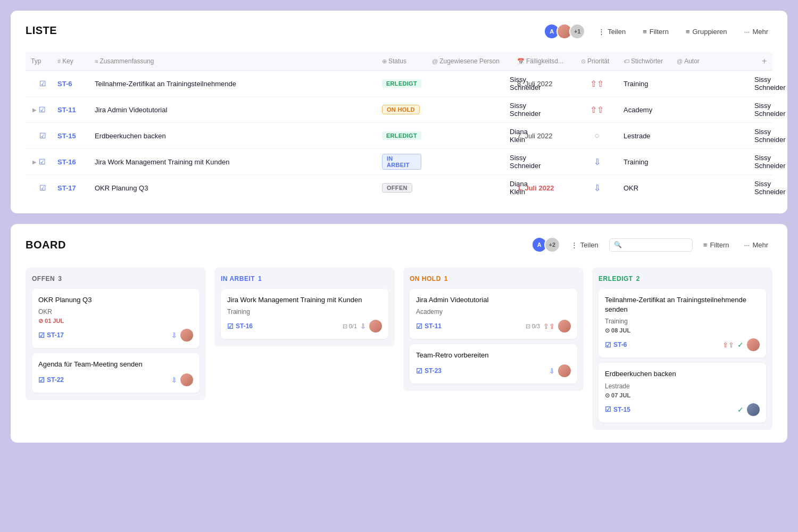  I want to click on summary-cell: Jira Admin Videotutorial, so click(233, 110).